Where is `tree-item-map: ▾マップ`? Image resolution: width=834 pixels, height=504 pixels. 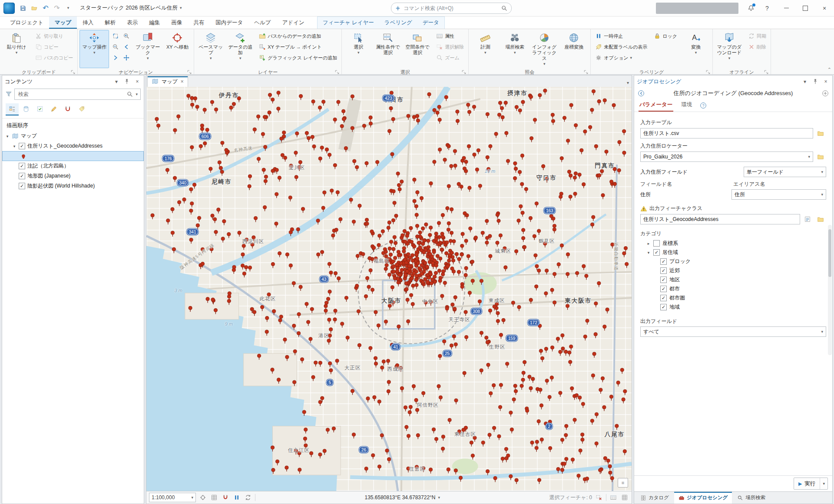 tree-item-map: ▾マップ is located at coordinates (73, 136).